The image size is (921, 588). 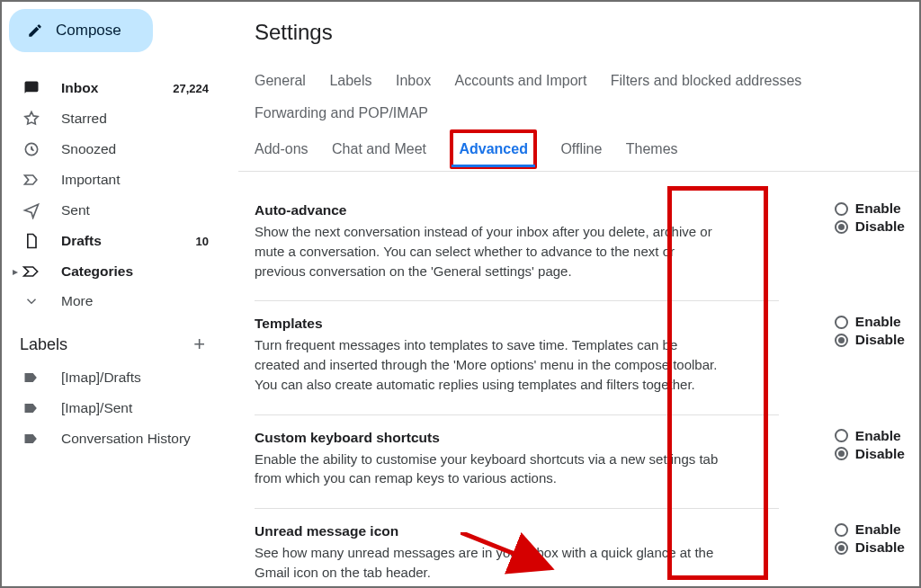 What do you see at coordinates (516, 324) in the screenshot?
I see `feature-title: Templates` at bounding box center [516, 324].